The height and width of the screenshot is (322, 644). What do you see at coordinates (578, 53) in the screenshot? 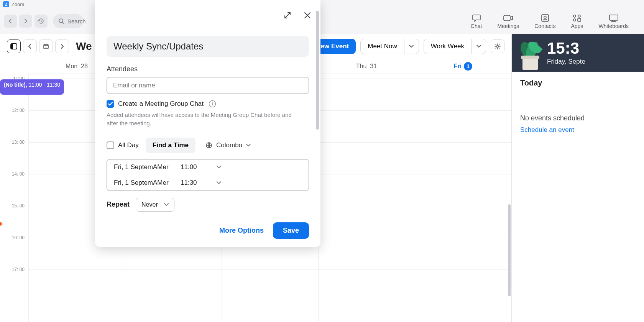
I see `clock-card: 15:3 Friday, Septe` at bounding box center [578, 53].